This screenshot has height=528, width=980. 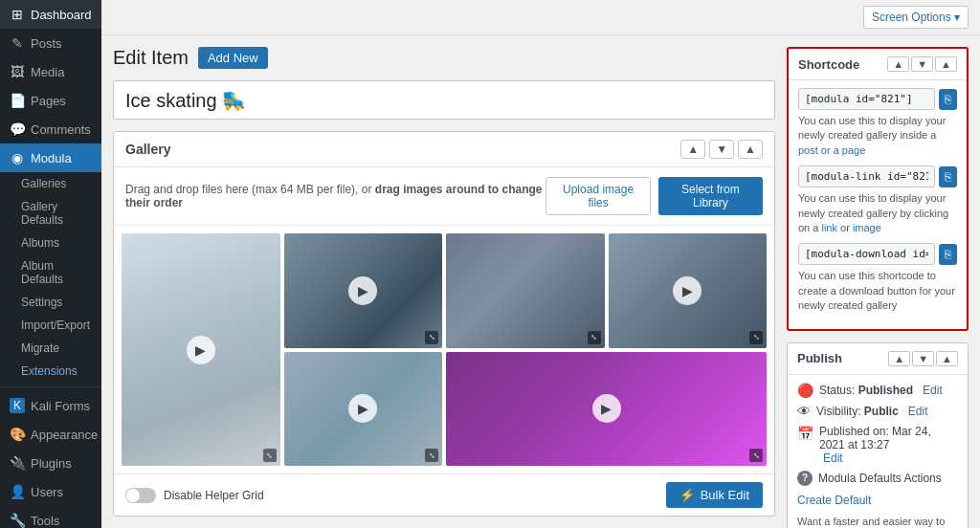 What do you see at coordinates (878, 205) in the screenshot?
I see `shortcode-content: ⎘ You can use this to display your newly…` at bounding box center [878, 205].